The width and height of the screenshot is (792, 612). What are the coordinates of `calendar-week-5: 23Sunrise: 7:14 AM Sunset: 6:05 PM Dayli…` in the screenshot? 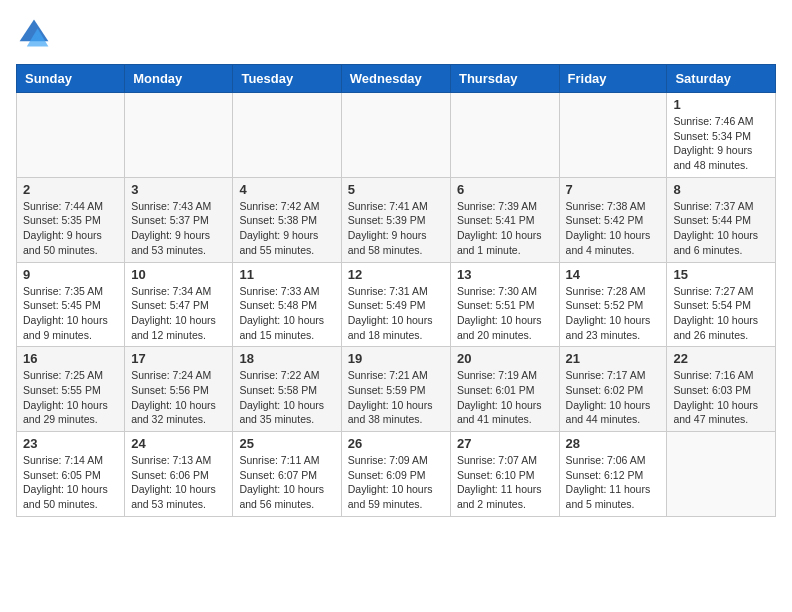 It's located at (396, 474).